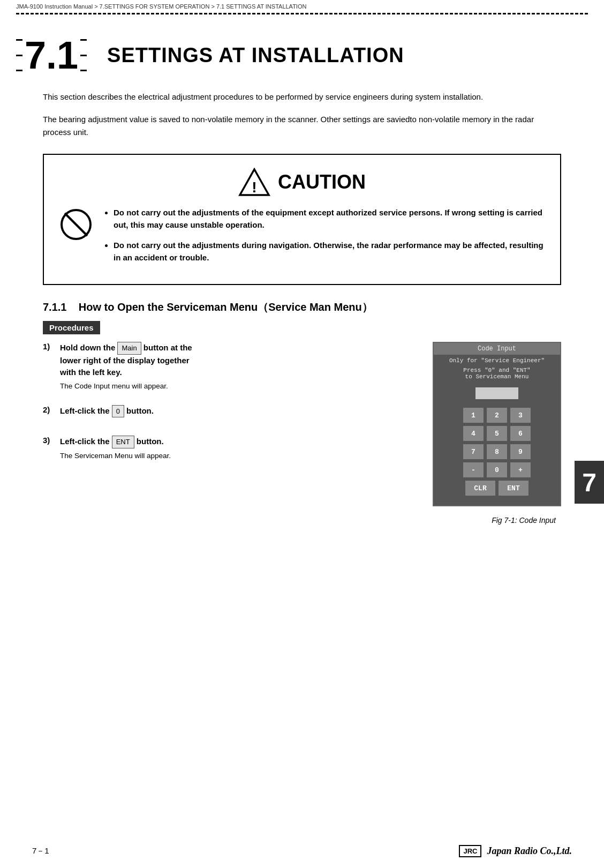 This screenshot has width=604, height=868. What do you see at coordinates (41, 851) in the screenshot?
I see `footer-page-number: 7－1` at bounding box center [41, 851].